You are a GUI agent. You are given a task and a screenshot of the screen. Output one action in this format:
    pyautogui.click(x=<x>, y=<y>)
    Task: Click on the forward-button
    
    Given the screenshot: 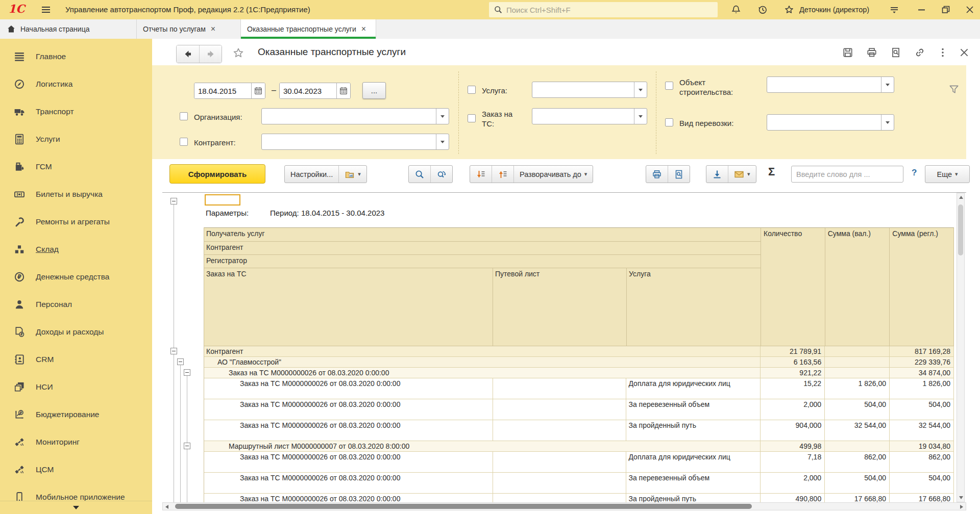 What is the action you would take?
    pyautogui.click(x=210, y=54)
    